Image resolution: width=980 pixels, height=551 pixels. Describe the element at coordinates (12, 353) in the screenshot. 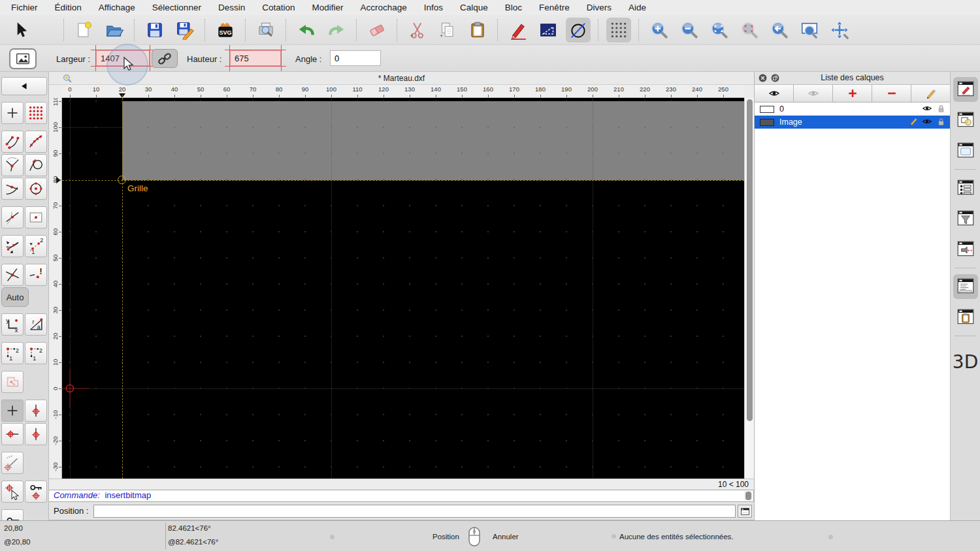

I see `ref-order-1-button` at that location.